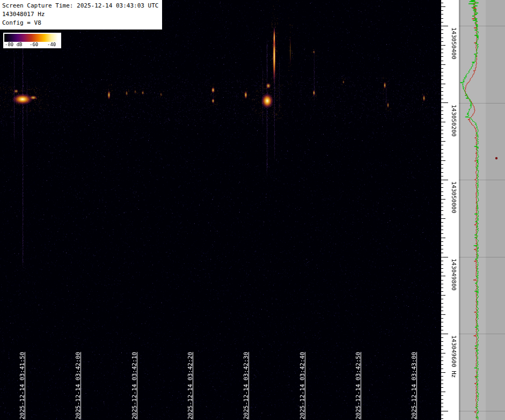 The height and width of the screenshot is (420, 505). What do you see at coordinates (80, 14) in the screenshot?
I see `capture-frequency-text: 143048017 Hz` at bounding box center [80, 14].